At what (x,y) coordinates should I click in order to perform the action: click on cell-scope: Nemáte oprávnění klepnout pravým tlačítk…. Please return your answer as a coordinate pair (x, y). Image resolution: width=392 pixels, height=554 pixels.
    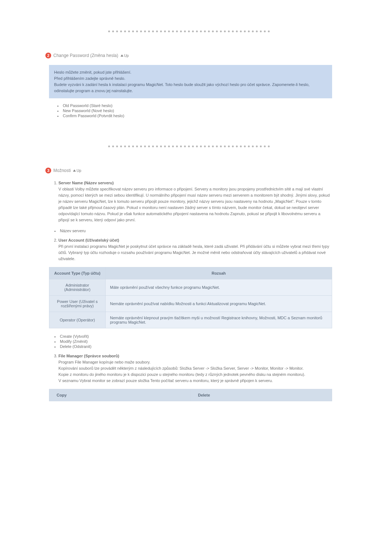
    Looking at the image, I should click on (219, 320).